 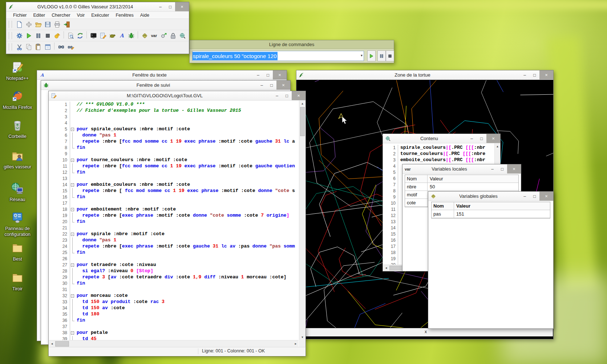 What do you see at coordinates (174, 191) in the screenshot?
I see `code-line-15: 15 repete :nbre [ fcc mod somme cc 1 19 …` at bounding box center [174, 191].